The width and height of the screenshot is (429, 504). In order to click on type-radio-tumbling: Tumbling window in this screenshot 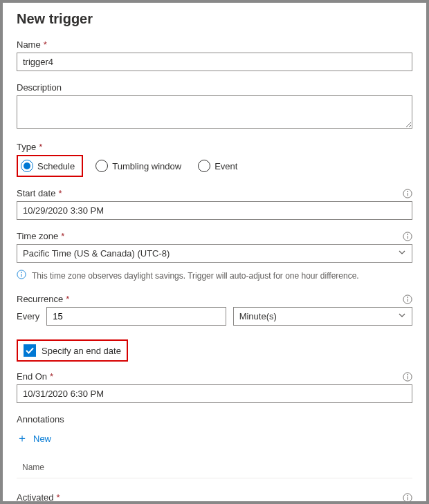, I will do `click(140, 166)`.